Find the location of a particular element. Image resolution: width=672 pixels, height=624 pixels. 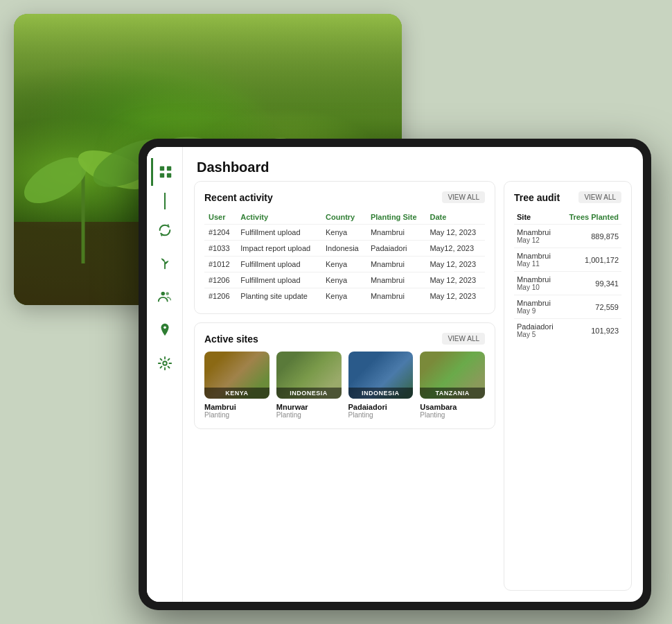

cell-activity: Planting site update is located at coordinates (278, 297).